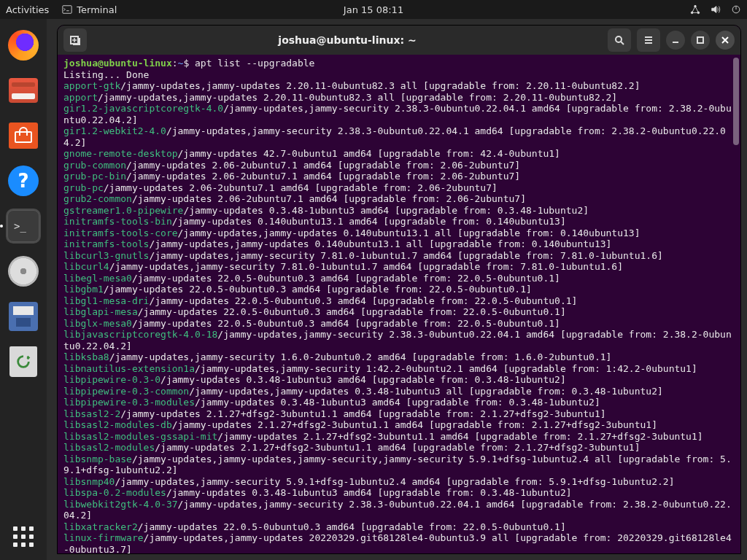 The image size is (747, 560). I want to click on package-name: libpipewire-0.3-modules, so click(129, 402).